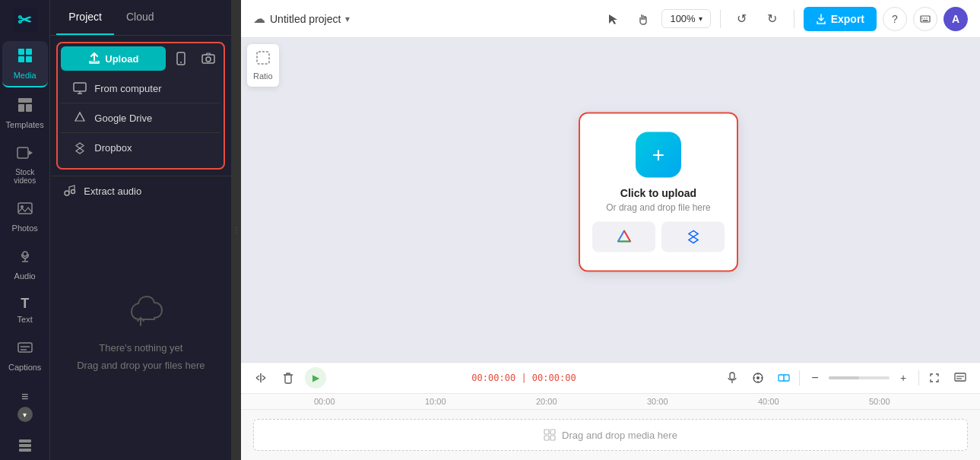 The height and width of the screenshot is (460, 980). I want to click on canvas-dropbox-btn, so click(693, 237).